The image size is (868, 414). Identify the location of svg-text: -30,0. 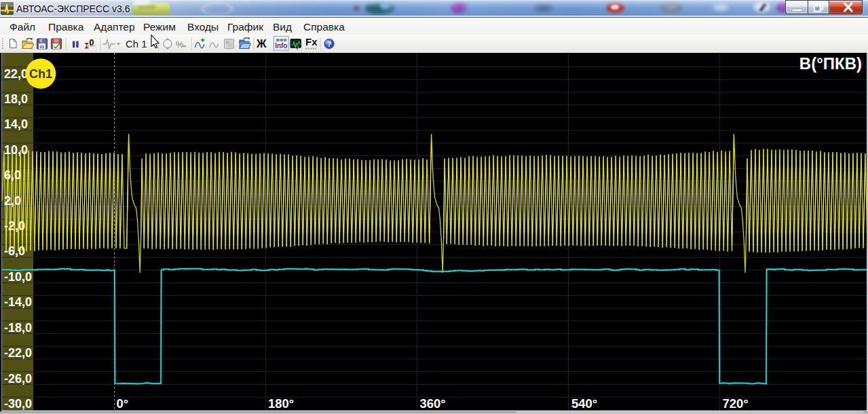
(18, 404).